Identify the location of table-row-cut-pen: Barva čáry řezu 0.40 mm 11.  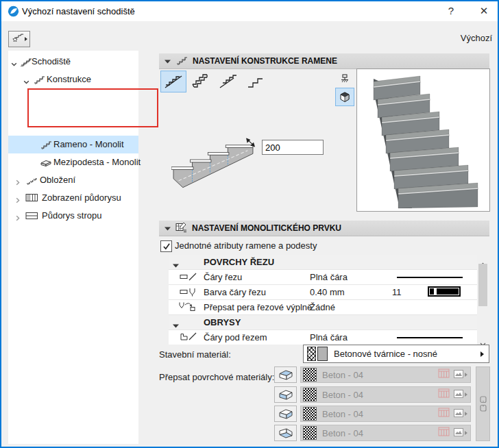
(323, 292).